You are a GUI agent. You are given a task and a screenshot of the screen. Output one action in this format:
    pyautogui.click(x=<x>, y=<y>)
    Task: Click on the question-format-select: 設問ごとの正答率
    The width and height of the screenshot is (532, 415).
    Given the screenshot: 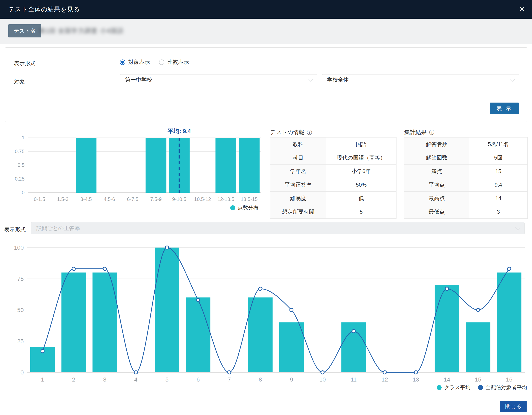 What is the action you would take?
    pyautogui.click(x=278, y=228)
    